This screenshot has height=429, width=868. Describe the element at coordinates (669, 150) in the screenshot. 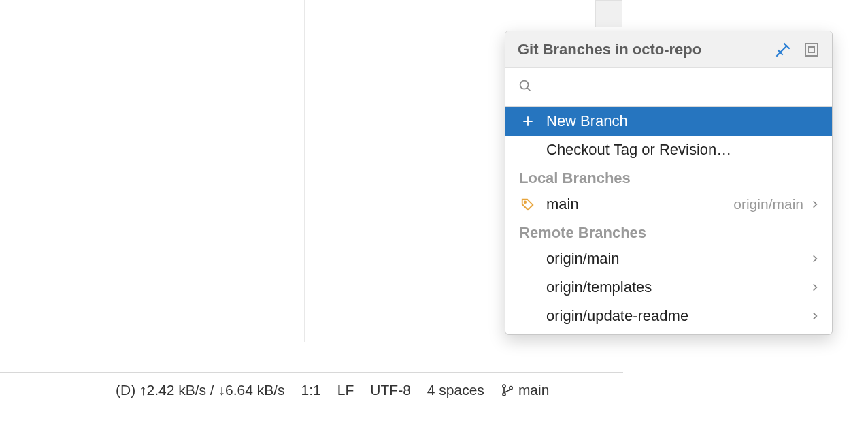

I see `checkout-tag-item: Checkout Tag or Revision…` at that location.